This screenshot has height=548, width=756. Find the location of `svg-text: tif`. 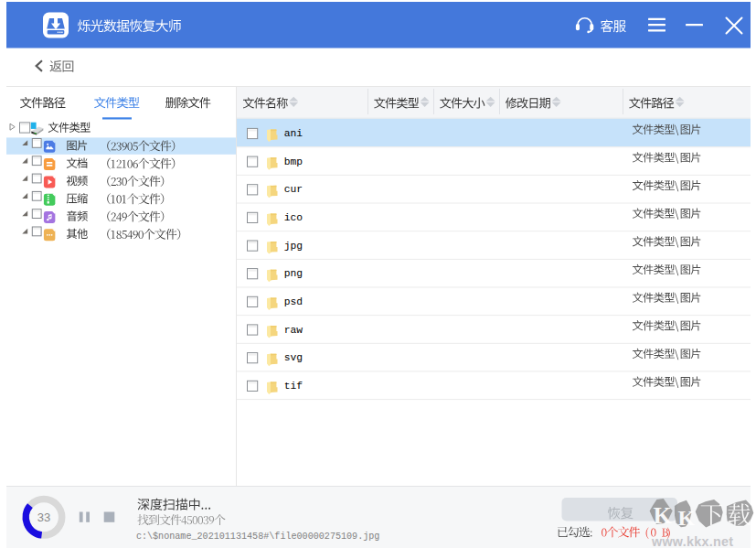

svg-text: tif is located at coordinates (294, 386).